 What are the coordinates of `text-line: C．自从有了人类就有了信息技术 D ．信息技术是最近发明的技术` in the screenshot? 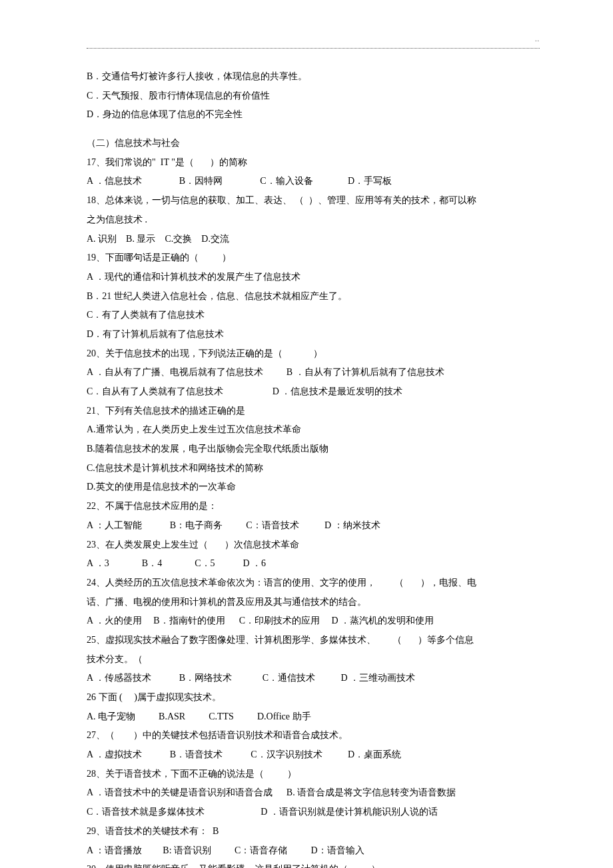 It's located at (313, 392).